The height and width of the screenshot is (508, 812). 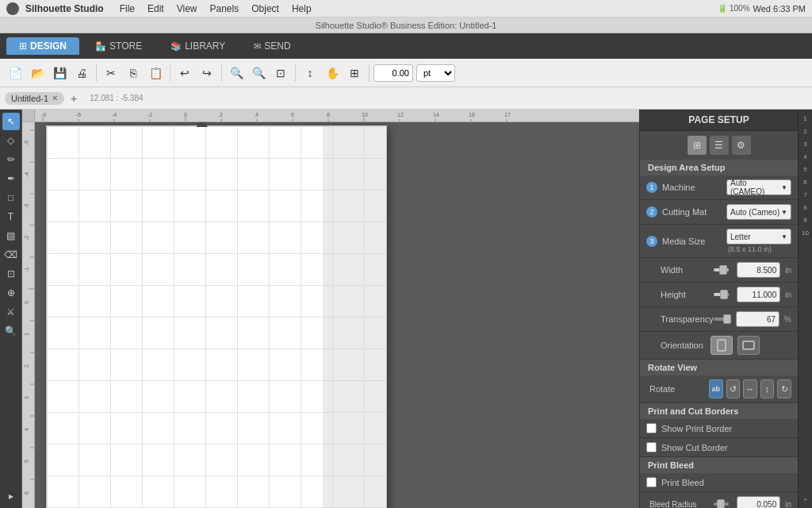 What do you see at coordinates (722, 504) in the screenshot?
I see `bleed-radius-slider` at bounding box center [722, 504].